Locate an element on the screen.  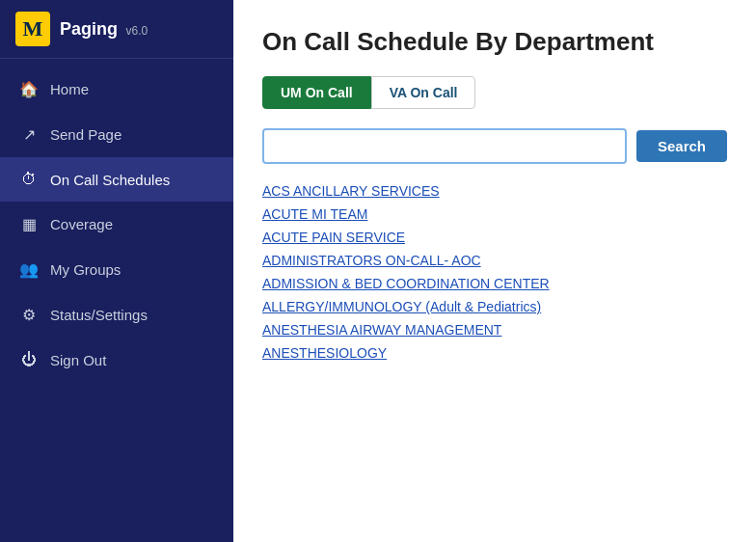
sidebar-item-home-label: Home is located at coordinates (69, 89).